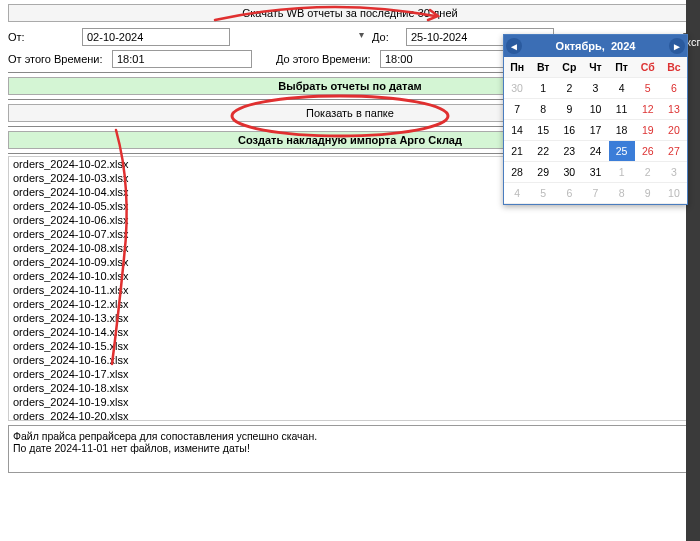 Image resolution: width=700 pixels, height=541 pixels. Describe the element at coordinates (350, 13) in the screenshot. I see `download-30d-button: Скачать WB отчеты за последние 30 дней` at that location.